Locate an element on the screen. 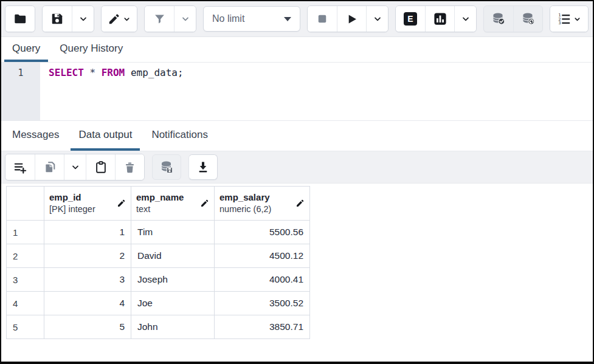 The width and height of the screenshot is (594, 364). add-row-icon is located at coordinates (21, 168).